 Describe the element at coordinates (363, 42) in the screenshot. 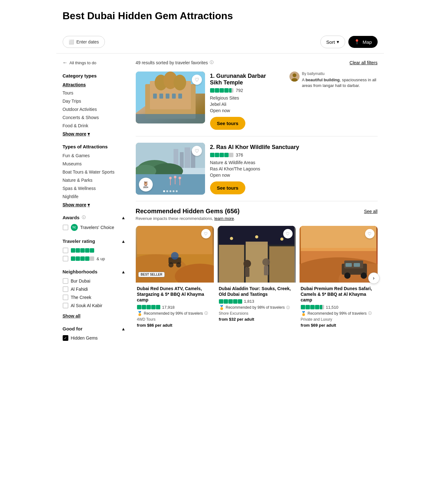

I see `map-button: 📍 Map` at that location.